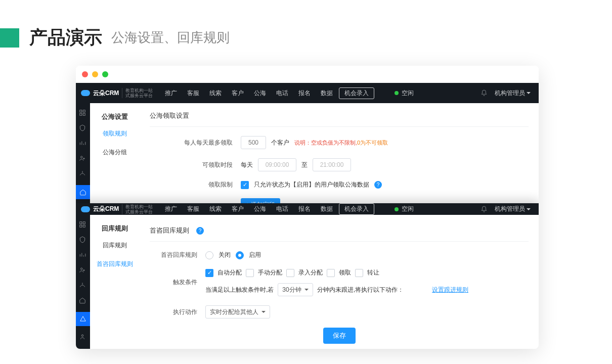  Describe the element at coordinates (209, 255) in the screenshot. I see `radio-off` at that location.